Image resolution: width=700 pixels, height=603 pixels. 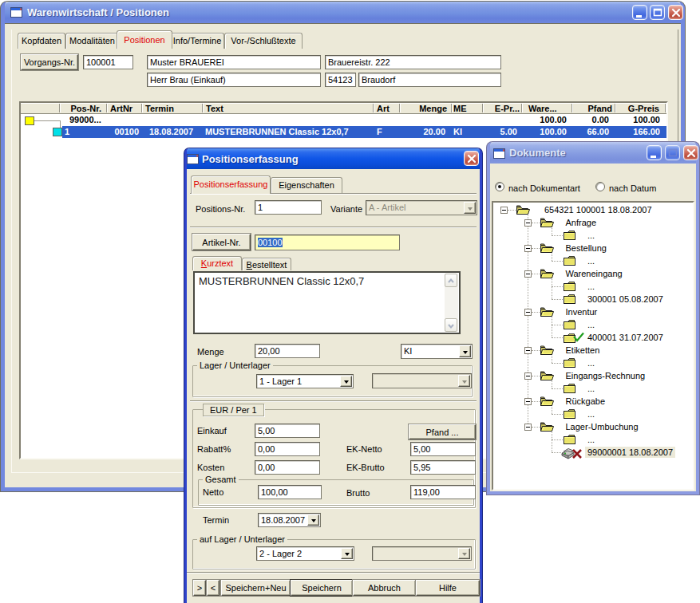 What do you see at coordinates (593, 427) in the screenshot?
I see `tree-item-lager-umbuchung: Lager-Umbuchung` at bounding box center [593, 427].